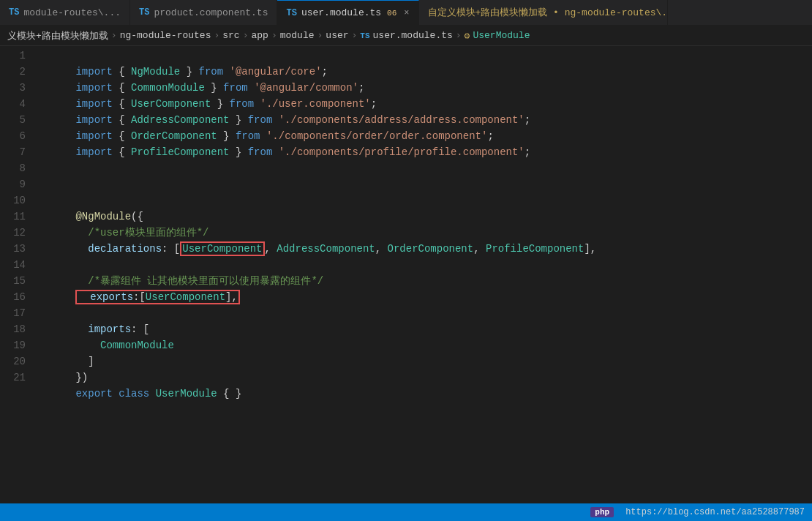  What do you see at coordinates (426, 72) in the screenshot?
I see `code-line-2: import { CommonModule } from '@angular/c…` at bounding box center [426, 72].